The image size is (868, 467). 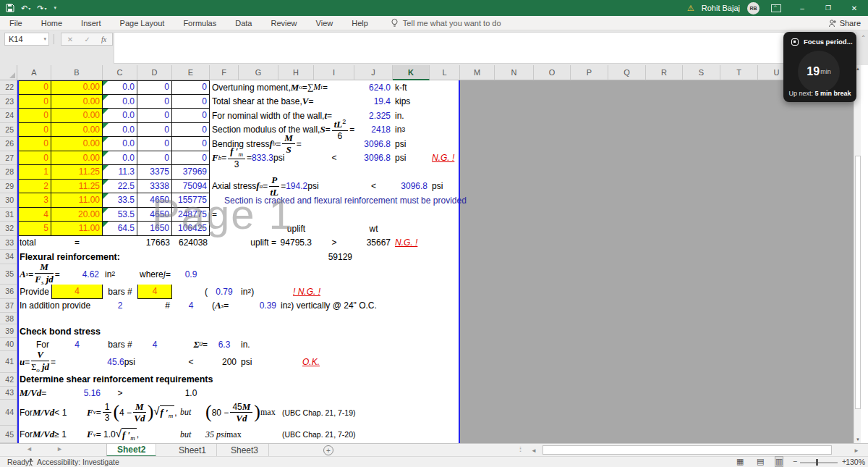 I want to click on share-button: Share, so click(x=845, y=23).